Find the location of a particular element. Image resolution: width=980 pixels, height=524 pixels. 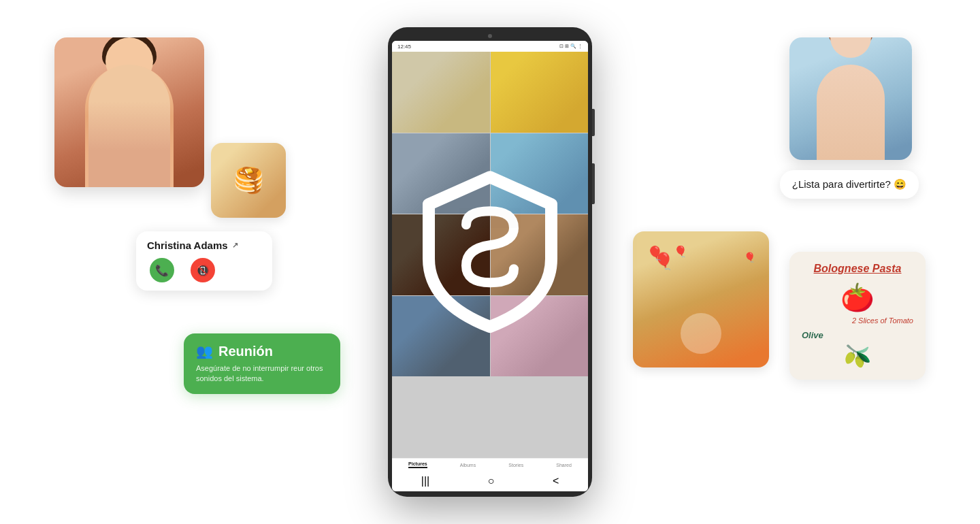

tablet-camera is located at coordinates (490, 36).